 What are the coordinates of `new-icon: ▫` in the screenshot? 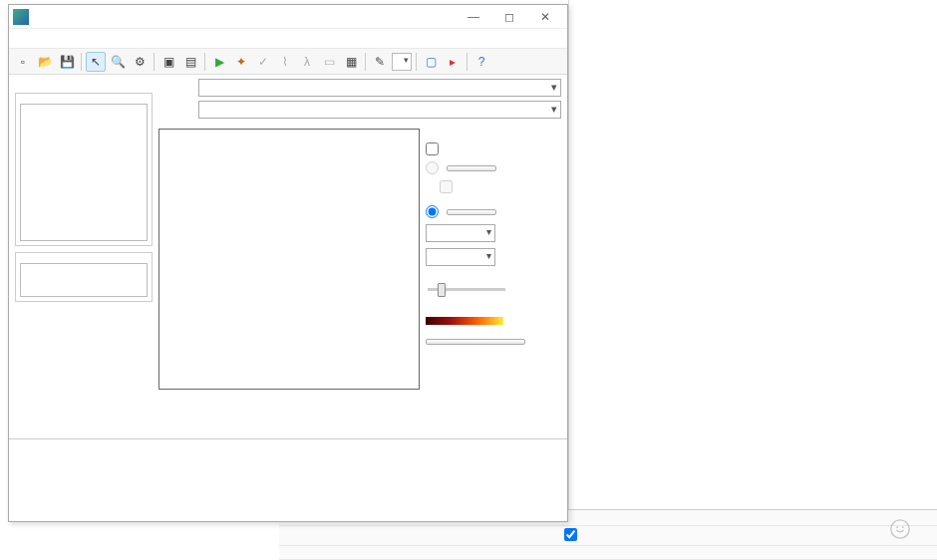 It's located at (23, 62).